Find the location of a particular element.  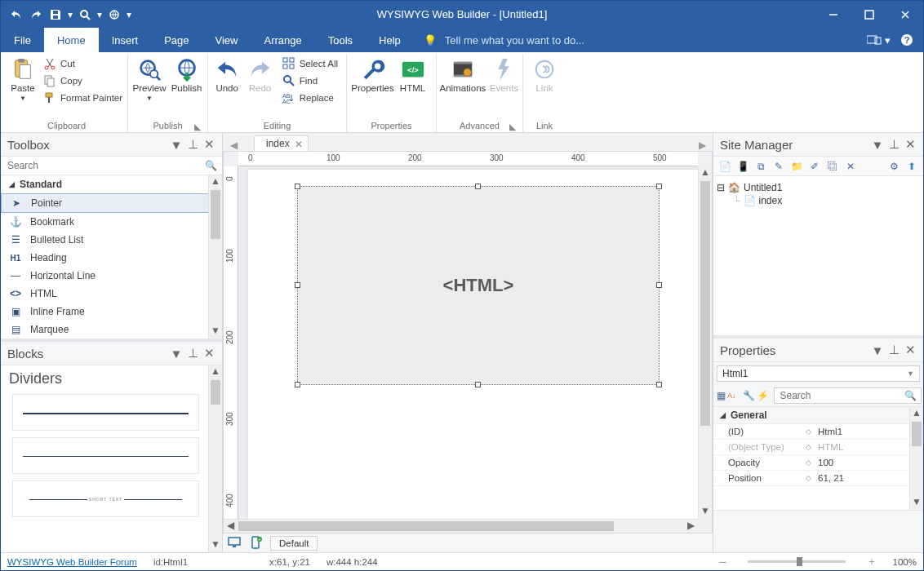

viewbar-mobile-icon: + is located at coordinates (256, 543).